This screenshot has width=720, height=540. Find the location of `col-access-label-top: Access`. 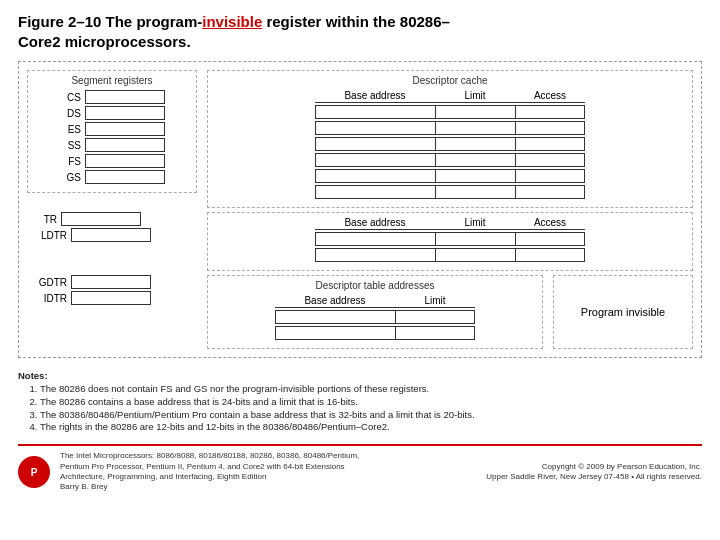

col-access-label-top: Access is located at coordinates (550, 96).